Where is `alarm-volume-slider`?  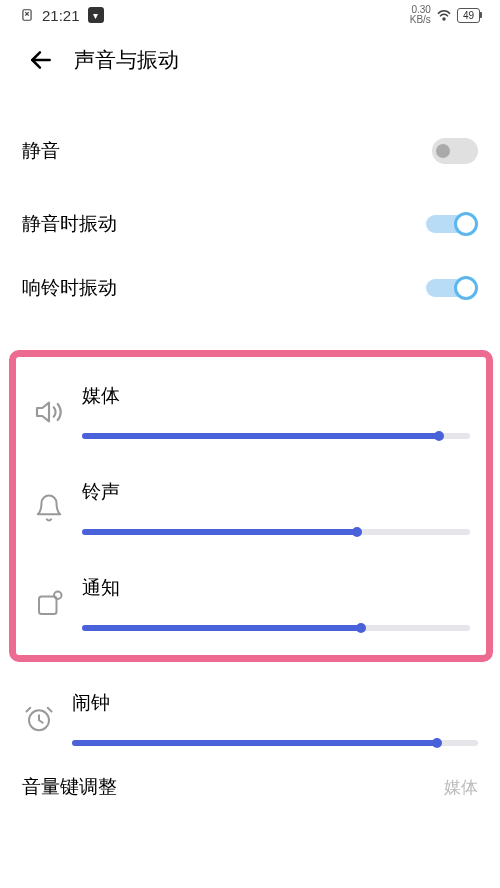 alarm-volume-slider is located at coordinates (275, 743).